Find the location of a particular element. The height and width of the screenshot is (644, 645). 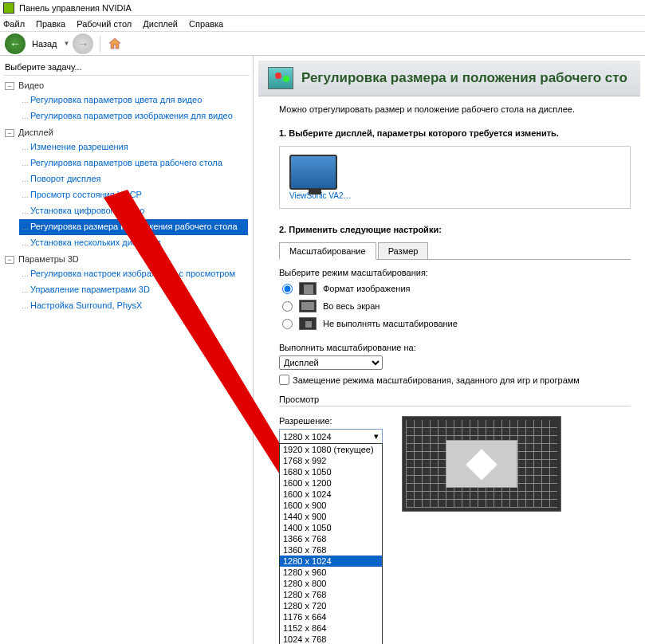

resolution-option: 1920 x 1080 (текущее) is located at coordinates (331, 450).